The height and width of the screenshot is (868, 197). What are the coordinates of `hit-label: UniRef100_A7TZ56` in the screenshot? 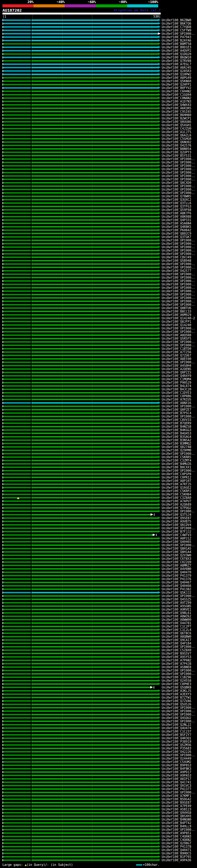 It's located at (176, 352).